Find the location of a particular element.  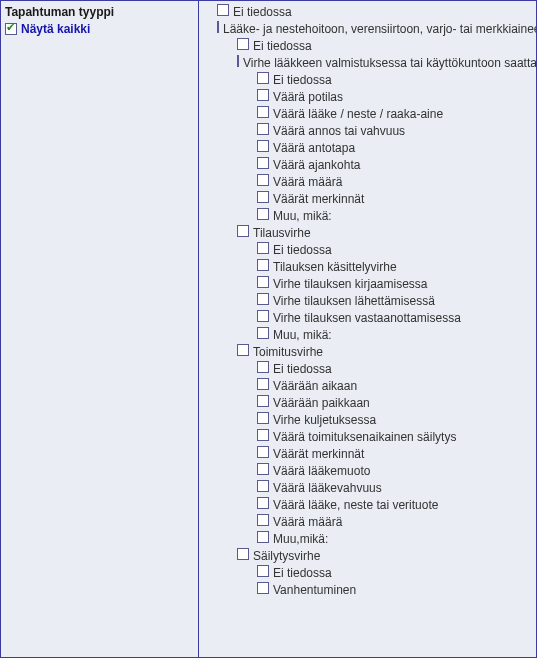

tree-node: Tilauksen käsittelyvirhe is located at coordinates (368, 268).